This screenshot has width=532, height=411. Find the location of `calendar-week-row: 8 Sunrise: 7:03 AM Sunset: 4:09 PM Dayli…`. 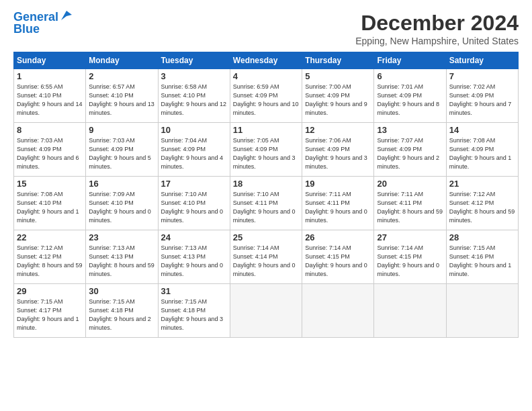

calendar-week-row: 8 Sunrise: 7:03 AM Sunset: 4:09 PM Dayli… is located at coordinates (266, 150).